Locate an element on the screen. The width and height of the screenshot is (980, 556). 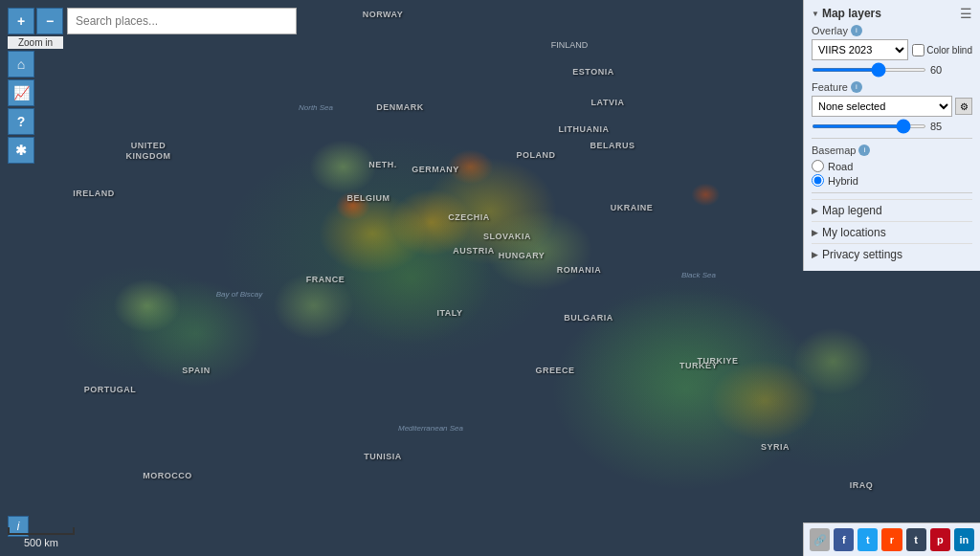
privacy-settings-row: ▶ Privacy settings is located at coordinates (892, 255).